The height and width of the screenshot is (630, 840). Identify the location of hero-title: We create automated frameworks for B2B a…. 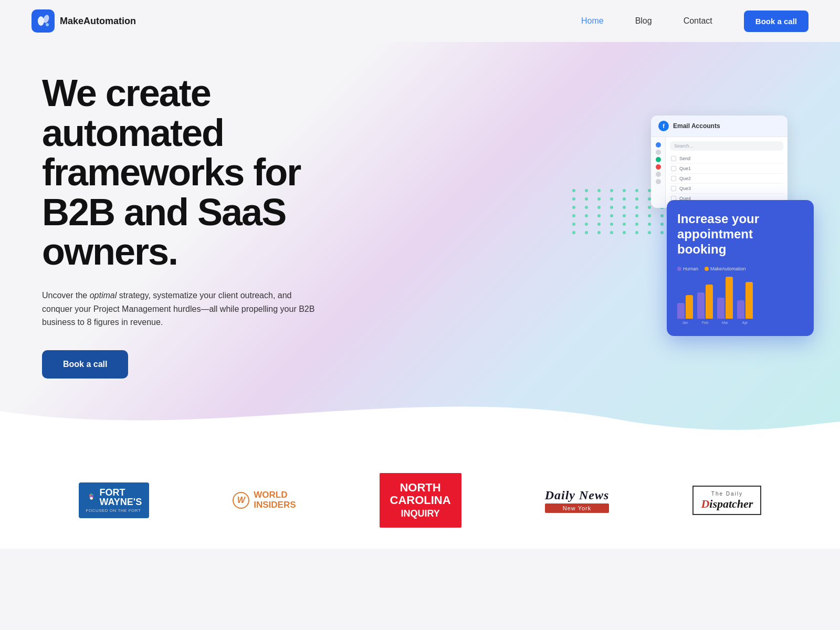
(189, 173).